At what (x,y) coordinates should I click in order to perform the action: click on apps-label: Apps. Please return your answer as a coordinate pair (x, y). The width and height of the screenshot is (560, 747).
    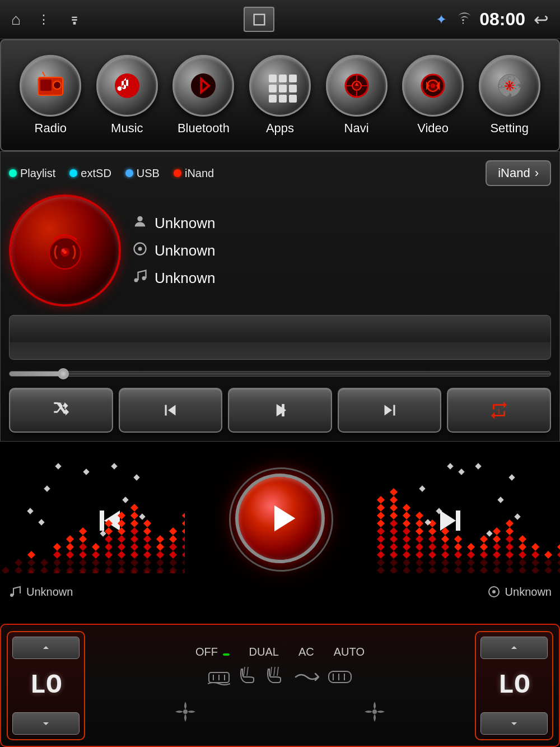
    Looking at the image, I should click on (280, 128).